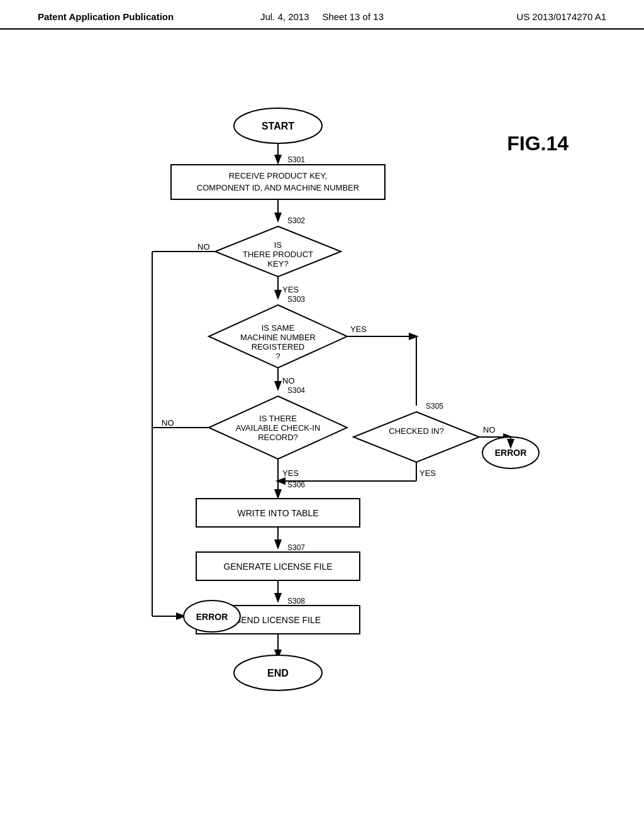  Describe the element at coordinates (278, 620) in the screenshot. I see `s308-text: SEND LICENSE FILE` at that location.